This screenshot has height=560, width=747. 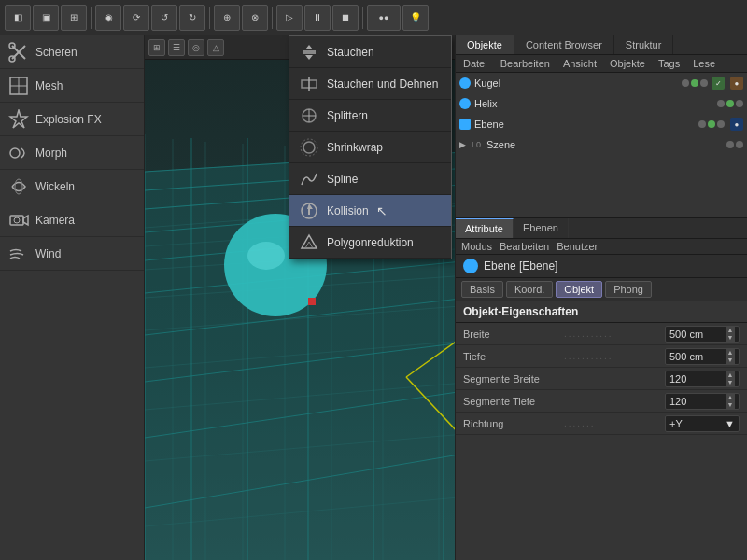 What do you see at coordinates (730, 353) in the screenshot?
I see `attr-tiefe-up: ▲` at bounding box center [730, 353].